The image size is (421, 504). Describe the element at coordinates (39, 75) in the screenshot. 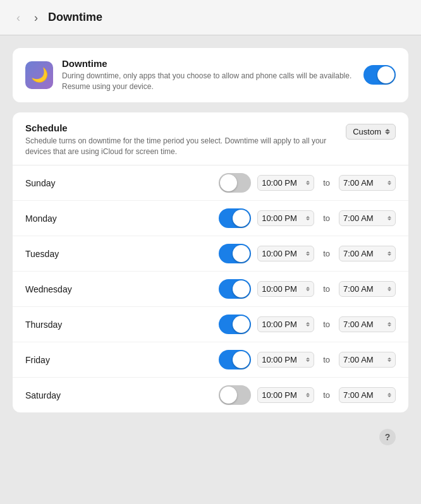

I see `moon-icon: 🌙` at that location.